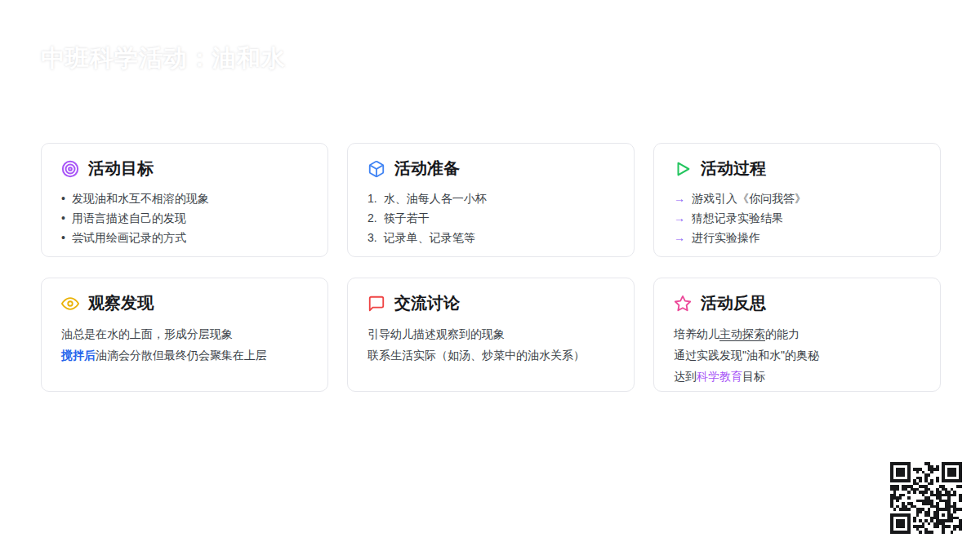 The height and width of the screenshot is (551, 980). What do you see at coordinates (491, 355) in the screenshot?
I see `discussion-line: 联系生活实际（如汤、炒菜中的油水关系）` at bounding box center [491, 355].